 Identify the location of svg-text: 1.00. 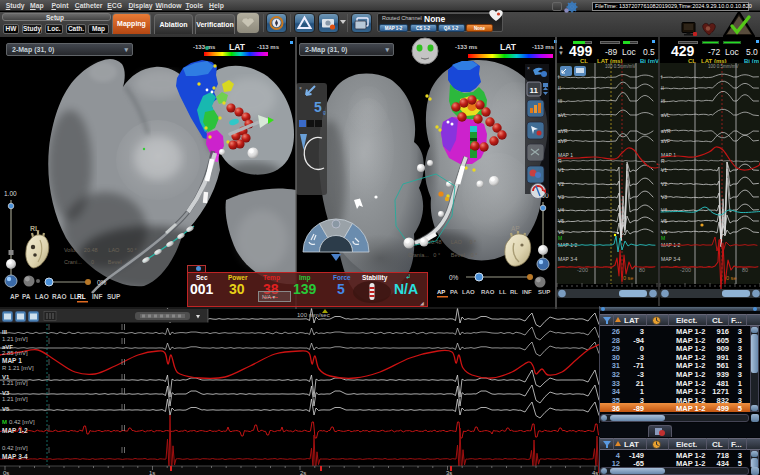
(10, 194).